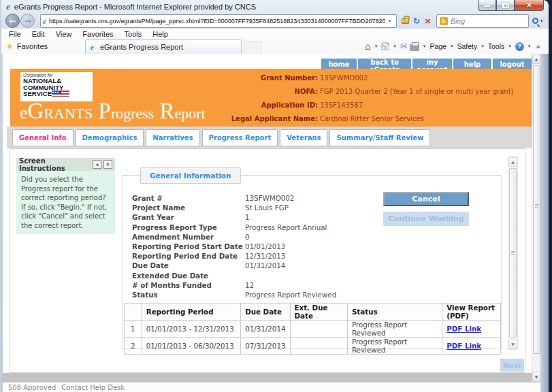 This screenshot has height=392, width=552. What do you see at coordinates (426, 219) in the screenshot?
I see `continue-working-button: Continue Working` at bounding box center [426, 219].